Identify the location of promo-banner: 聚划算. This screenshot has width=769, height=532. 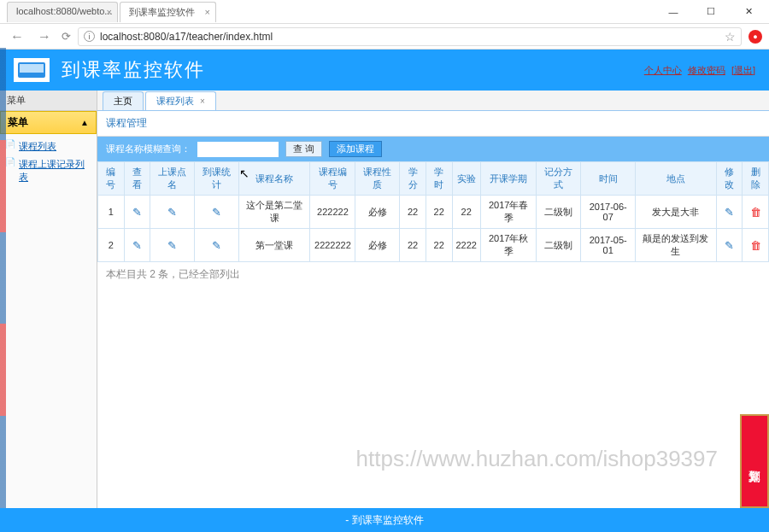
(754, 461).